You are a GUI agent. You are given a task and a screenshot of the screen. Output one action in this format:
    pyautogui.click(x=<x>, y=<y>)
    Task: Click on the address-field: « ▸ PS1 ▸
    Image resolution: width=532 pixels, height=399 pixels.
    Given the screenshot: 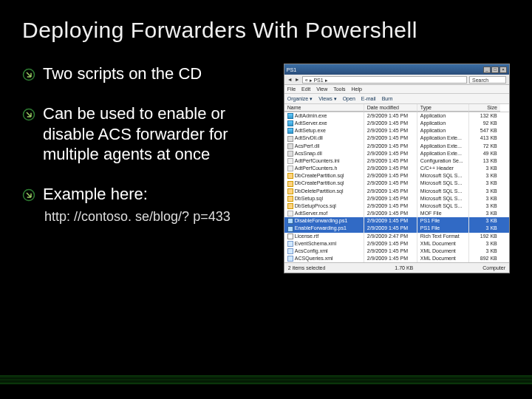 What is the action you would take?
    pyautogui.click(x=384, y=80)
    